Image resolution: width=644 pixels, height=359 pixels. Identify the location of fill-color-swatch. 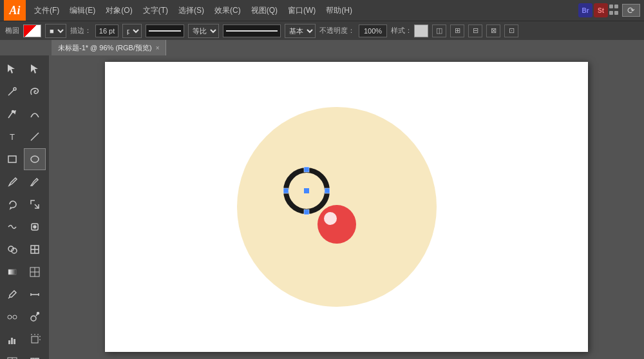
(32, 31).